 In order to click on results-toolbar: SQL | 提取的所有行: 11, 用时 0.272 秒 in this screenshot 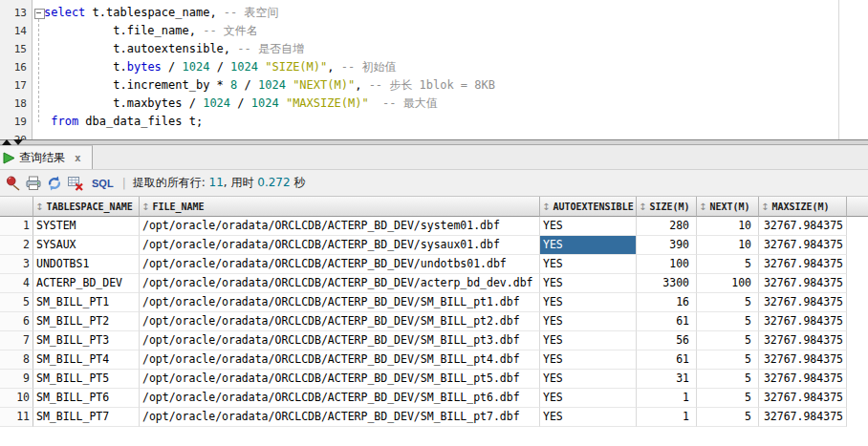, I will do `click(434, 183)`.